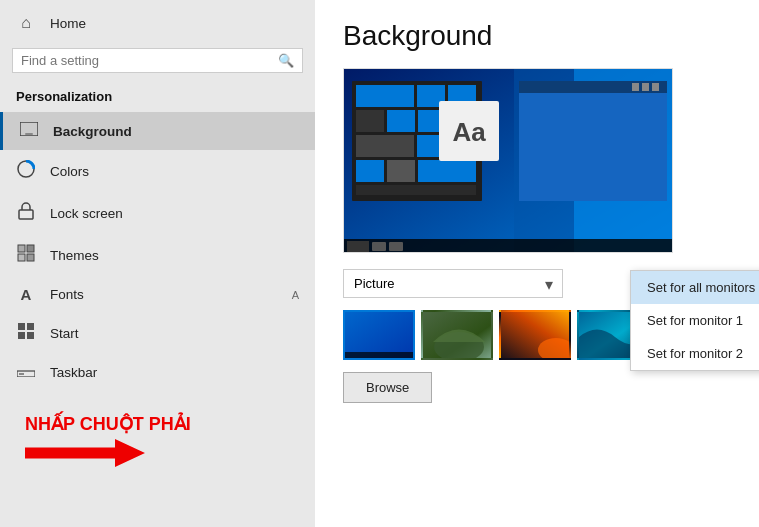  I want to click on annotation-container: NHẤP CHUỘT PHẢI, so click(108, 440).